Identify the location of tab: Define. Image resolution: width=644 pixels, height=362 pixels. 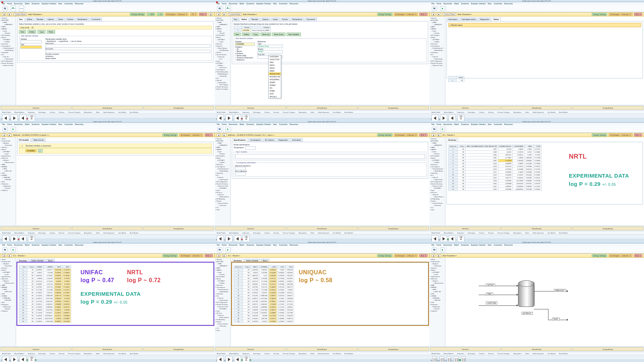
(30, 19).